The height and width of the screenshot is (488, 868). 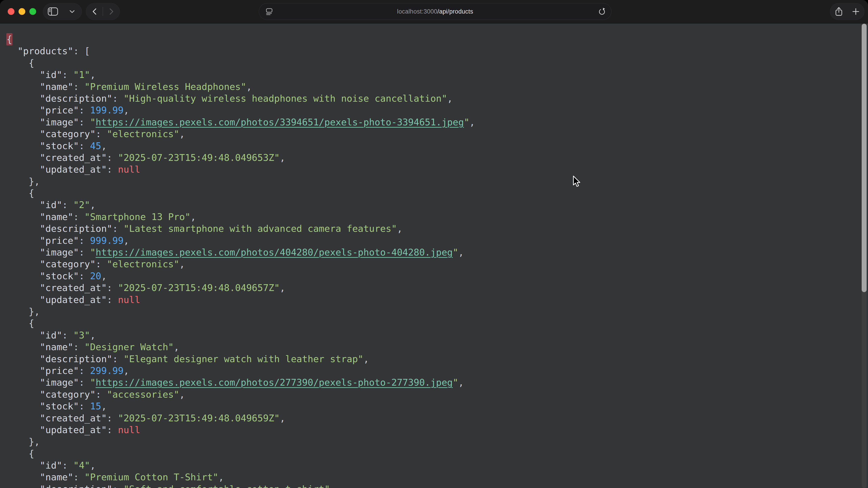 What do you see at coordinates (437, 87) in the screenshot?
I see `code-line: "name": "Premium Wireless Headphones",` at bounding box center [437, 87].